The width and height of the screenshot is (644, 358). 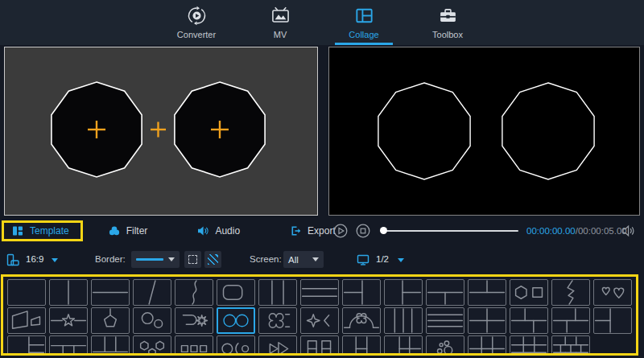 I want to click on template-thumbnail-three-rows, so click(x=320, y=293).